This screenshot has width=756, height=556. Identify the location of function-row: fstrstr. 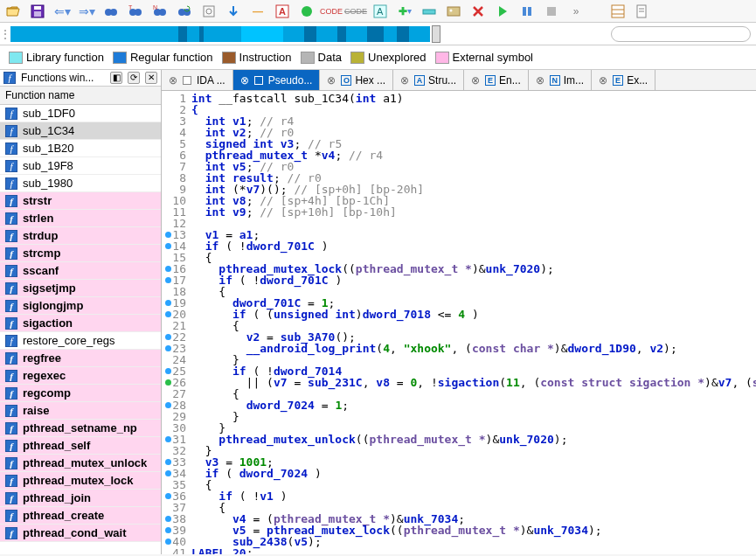
(80, 201).